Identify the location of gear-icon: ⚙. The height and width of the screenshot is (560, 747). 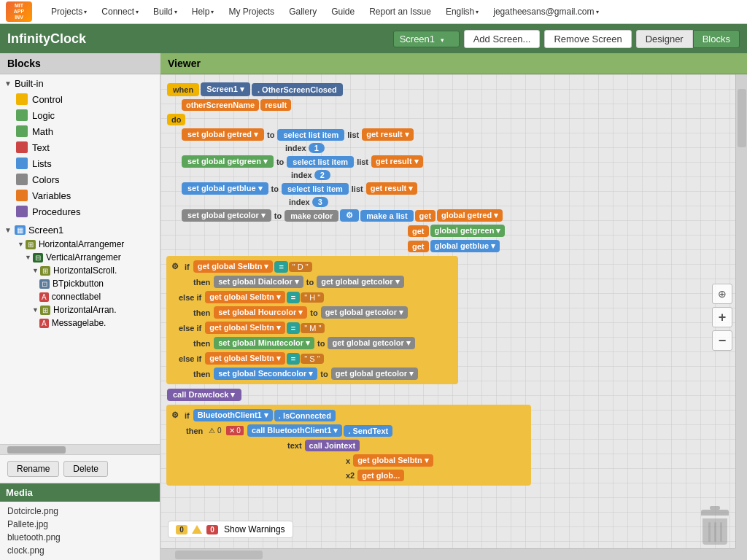
(175, 267).